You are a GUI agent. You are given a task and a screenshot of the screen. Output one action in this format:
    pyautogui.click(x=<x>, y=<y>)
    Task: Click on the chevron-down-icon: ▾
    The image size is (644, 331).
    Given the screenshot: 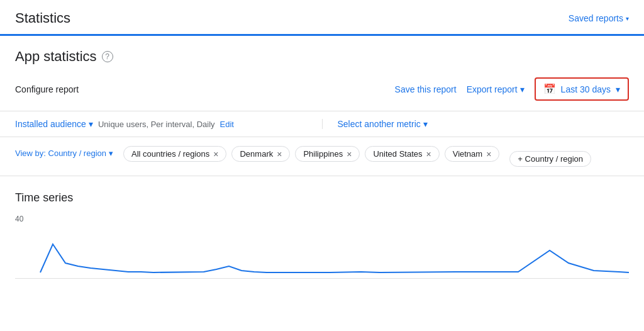 What is the action you would take?
    pyautogui.click(x=628, y=19)
    